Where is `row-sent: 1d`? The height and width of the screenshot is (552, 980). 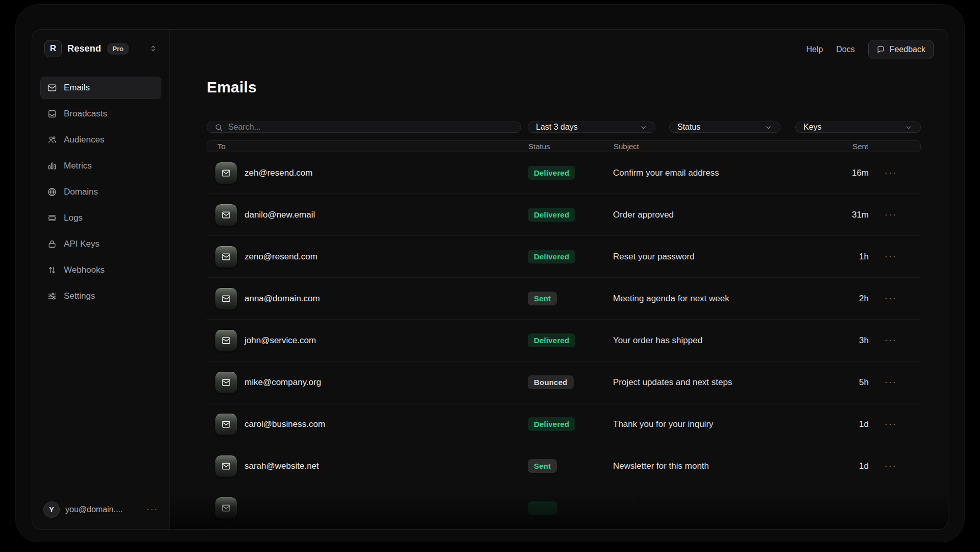 row-sent: 1d is located at coordinates (846, 466).